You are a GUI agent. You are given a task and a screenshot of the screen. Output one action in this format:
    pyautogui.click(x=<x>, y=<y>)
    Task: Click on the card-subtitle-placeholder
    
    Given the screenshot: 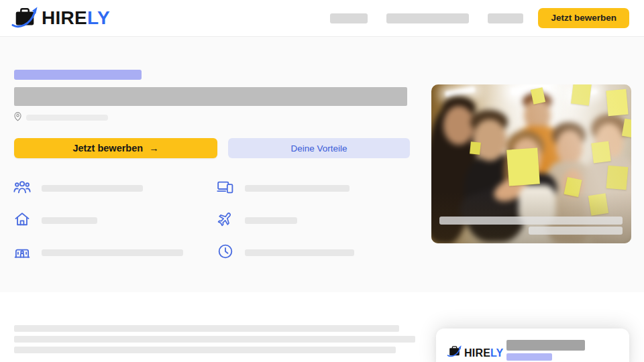 What is the action you would take?
    pyautogui.click(x=529, y=357)
    